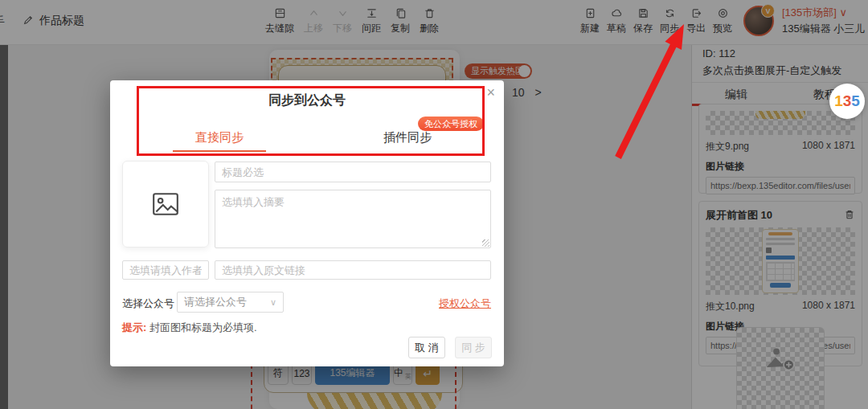 The height and width of the screenshot is (409, 868). I want to click on select-account-label: 选择公众号, so click(148, 304).